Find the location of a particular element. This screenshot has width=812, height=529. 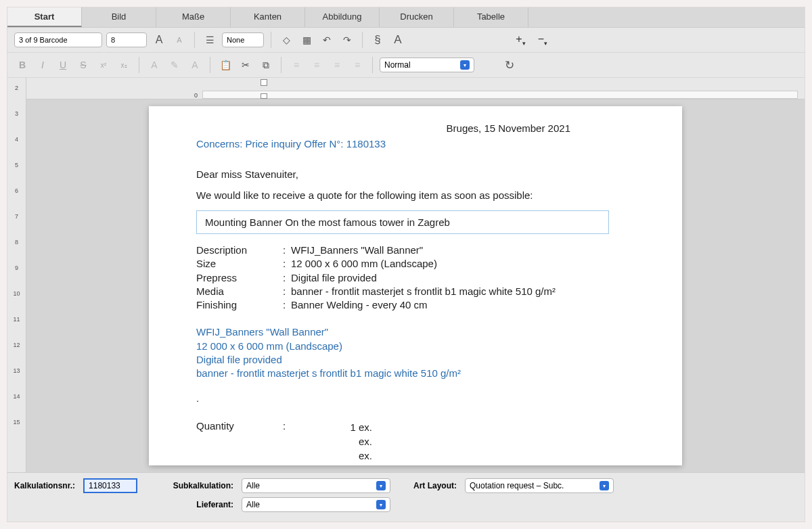

ruler-tick: 14 is located at coordinates (16, 396).